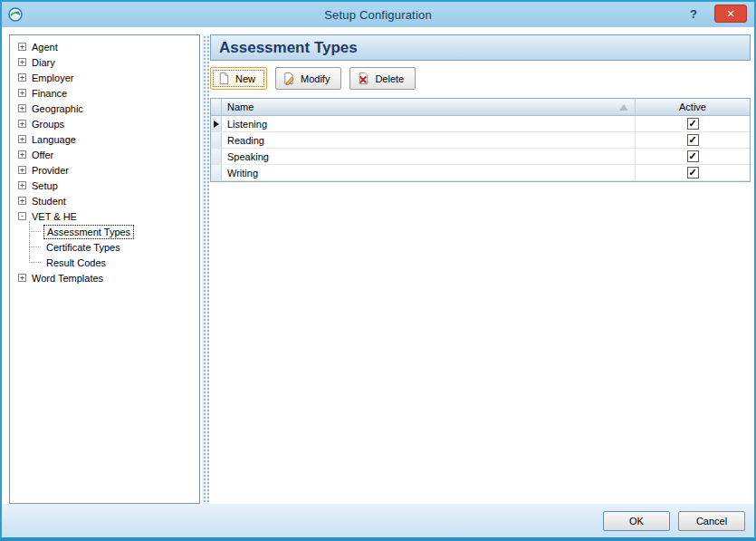 This screenshot has width=756, height=541. I want to click on tree-item-assessment-types: Assessment Types, so click(105, 232).